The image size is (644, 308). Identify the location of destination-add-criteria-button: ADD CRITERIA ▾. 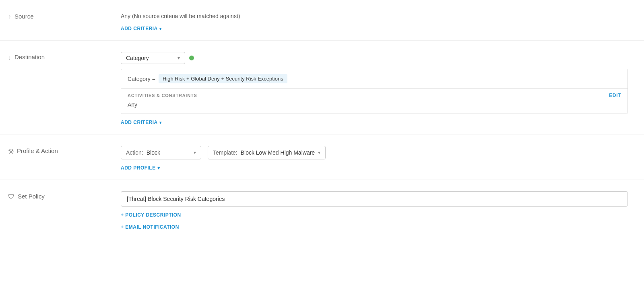
(374, 122).